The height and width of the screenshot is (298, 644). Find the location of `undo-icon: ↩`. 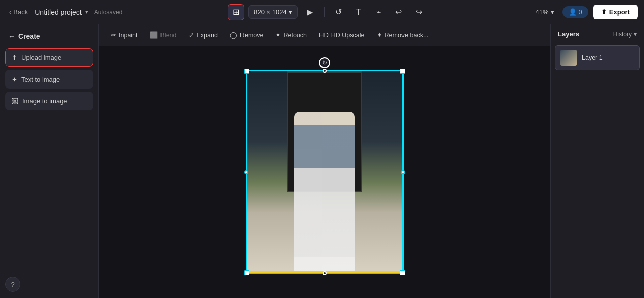

undo-icon: ↩ is located at coordinates (398, 12).